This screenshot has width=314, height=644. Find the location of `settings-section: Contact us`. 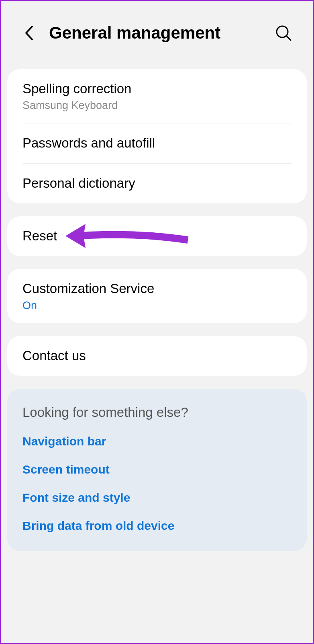

settings-section: Contact us is located at coordinates (157, 356).